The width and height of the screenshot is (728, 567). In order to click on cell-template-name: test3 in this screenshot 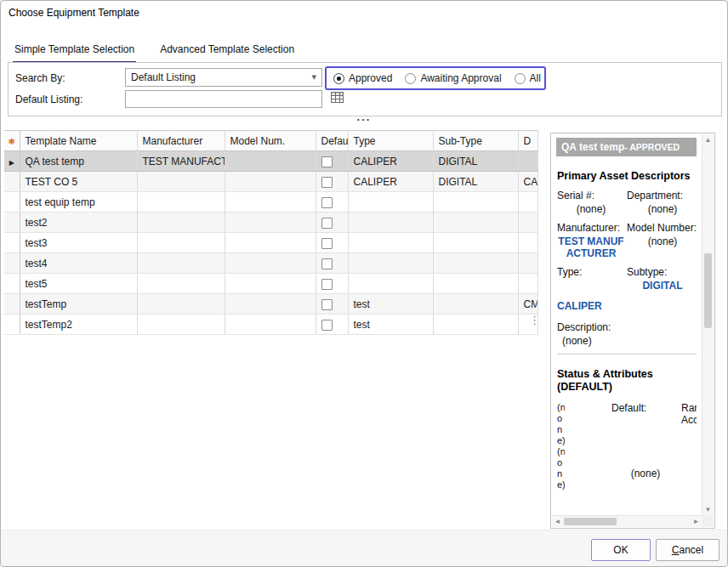, I will do `click(78, 243)`.